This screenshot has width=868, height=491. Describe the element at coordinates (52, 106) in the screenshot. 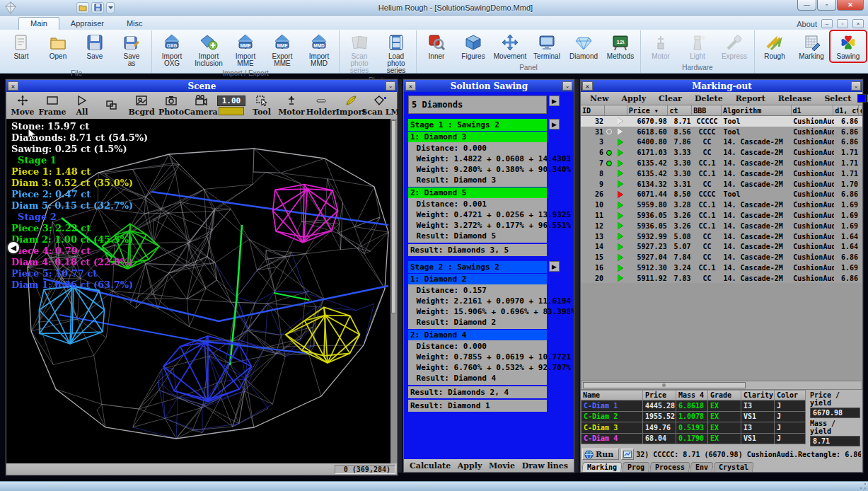

I see `scene-tool-frame-button: Frame` at that location.